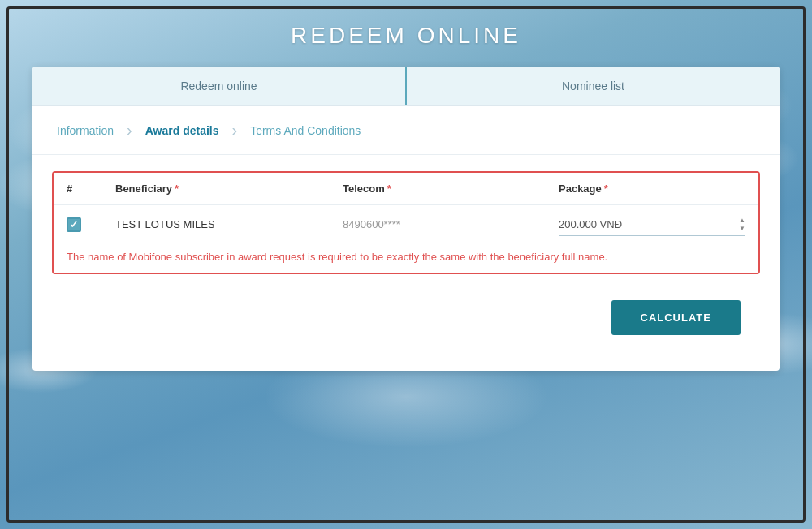 This screenshot has height=529, width=812. What do you see at coordinates (91, 225) in the screenshot?
I see `row-checkbox-cell` at bounding box center [91, 225].